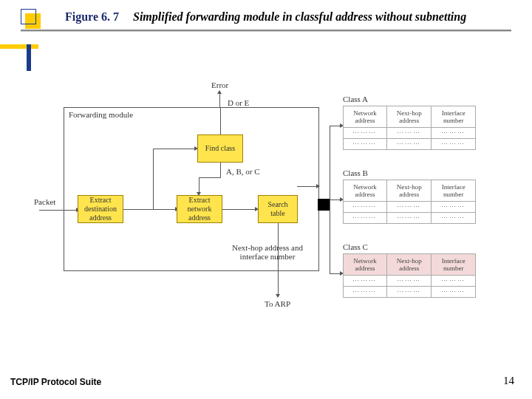 This screenshot has width=532, height=399. What do you see at coordinates (238, 103) in the screenshot?
I see `d-or-e-label: D or E` at bounding box center [238, 103].